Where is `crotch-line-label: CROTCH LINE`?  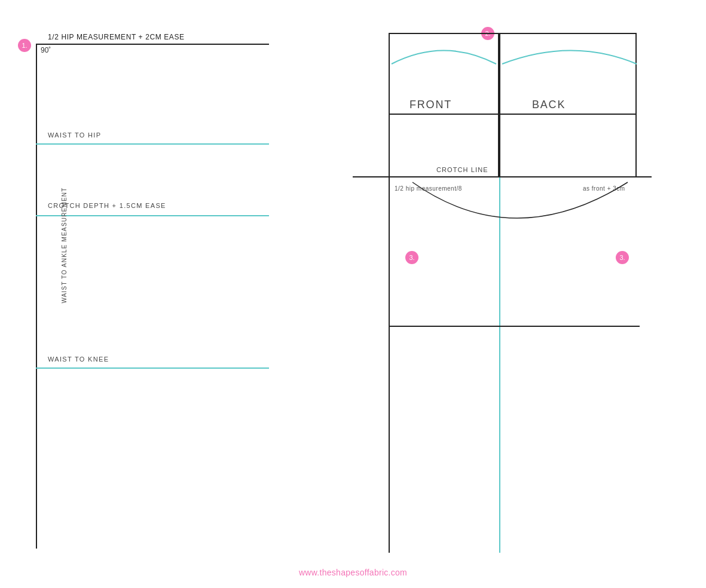
crotch-line-label: CROTCH LINE is located at coordinates (463, 170).